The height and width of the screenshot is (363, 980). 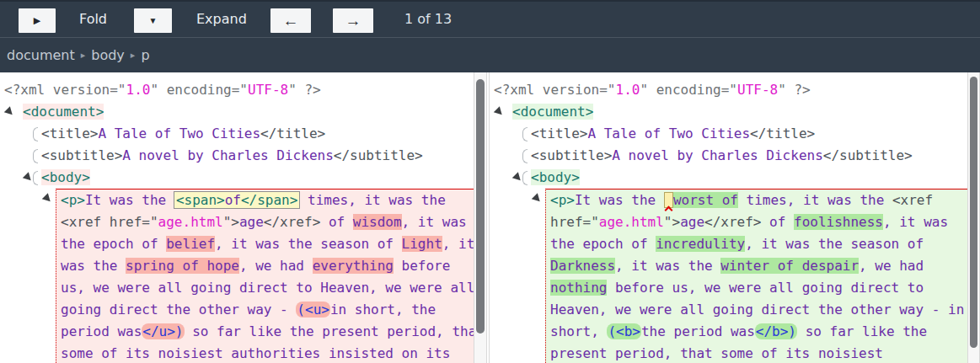 What do you see at coordinates (974, 217) in the screenshot?
I see `right-scrollbar-track` at bounding box center [974, 217].